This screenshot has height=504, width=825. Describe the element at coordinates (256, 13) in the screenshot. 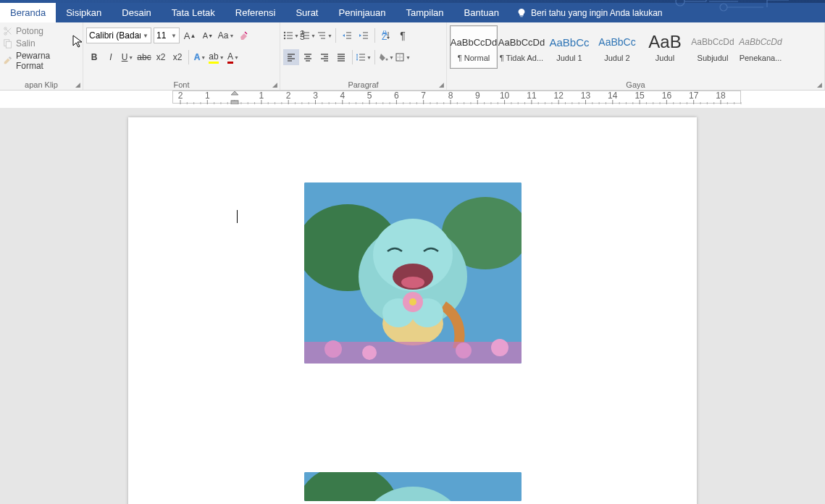

I see `tab-referensi: Referensi` at that location.